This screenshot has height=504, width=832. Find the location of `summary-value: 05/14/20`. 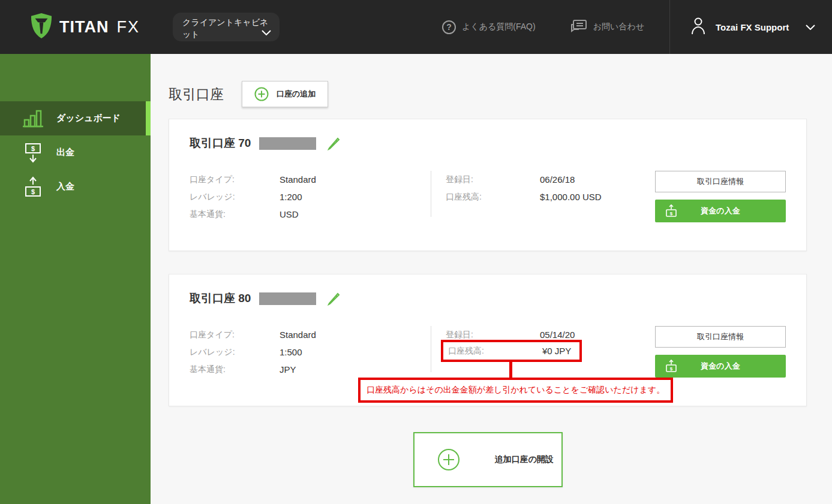

summary-value: 05/14/20 is located at coordinates (557, 334).